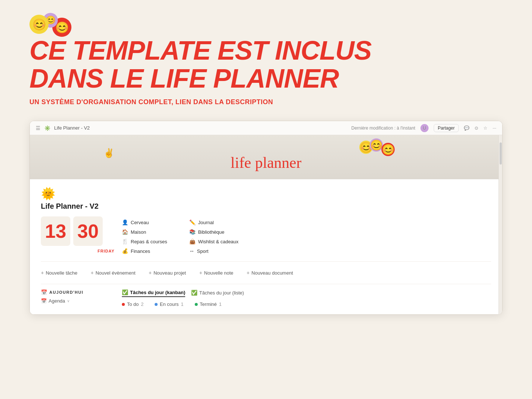 Image resolution: width=532 pixels, height=399 pixels. Describe the element at coordinates (182, 304) in the screenshot. I see `en-cours-count: 1` at that location.